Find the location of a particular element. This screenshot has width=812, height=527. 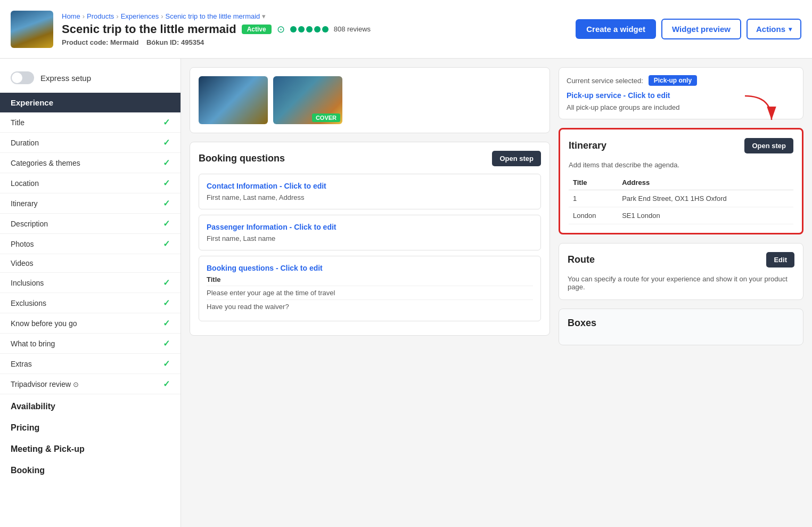

sidebar-item-title: Title ✓ is located at coordinates (91, 123).